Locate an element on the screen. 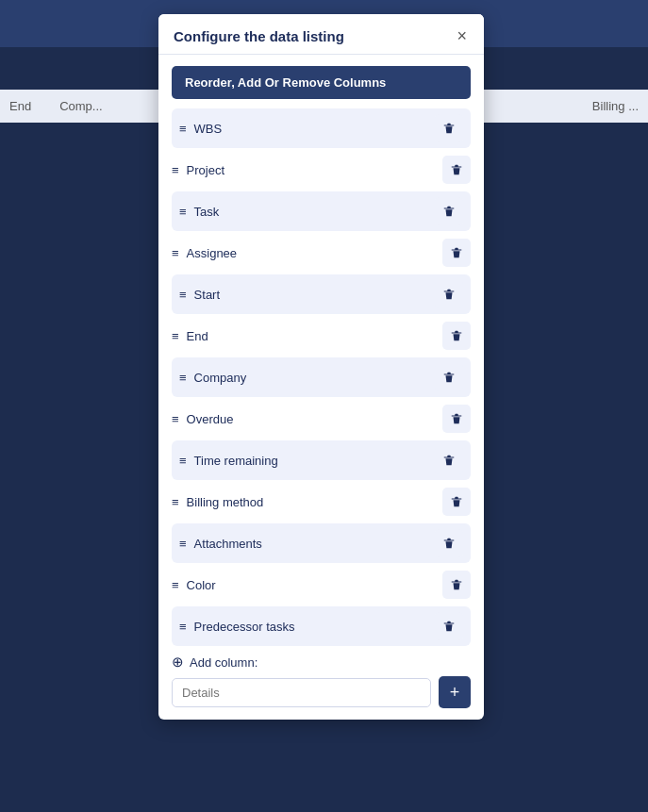  trash-icon-predecessor-tasks is located at coordinates (449, 626).